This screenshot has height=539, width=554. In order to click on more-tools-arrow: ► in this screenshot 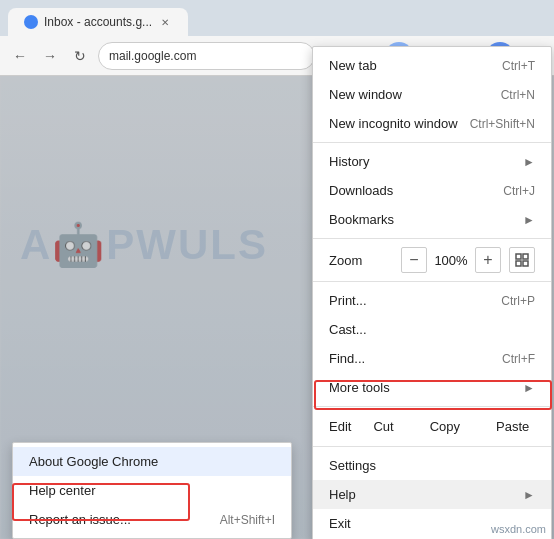, I will do `click(529, 388)`.